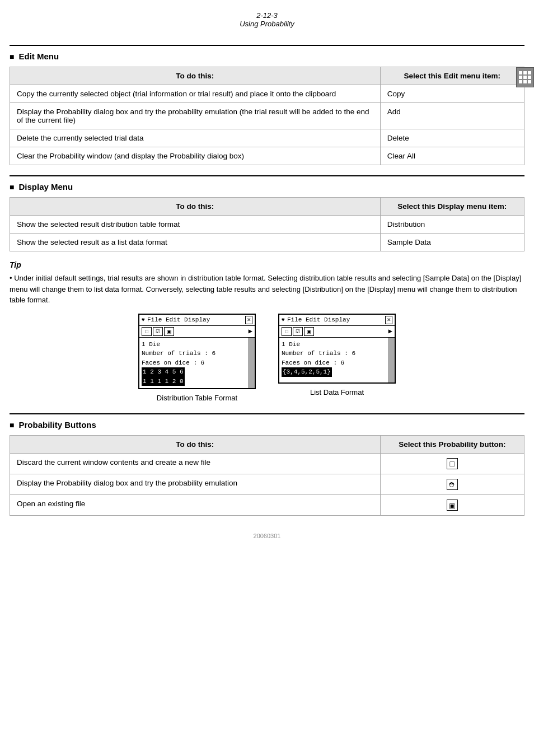 The width and height of the screenshot is (534, 756). I want to click on page-number: 2-12-3, so click(267, 16).